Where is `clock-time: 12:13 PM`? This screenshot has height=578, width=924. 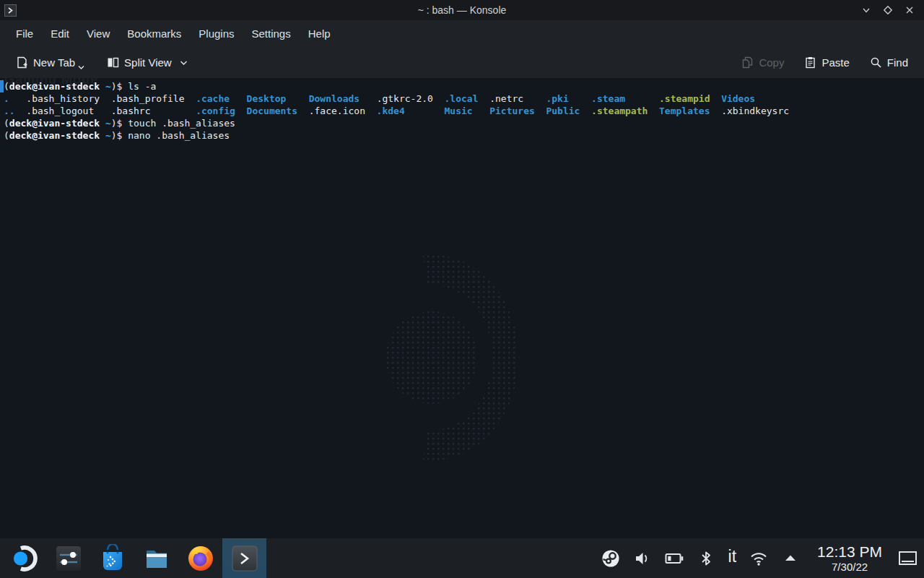 clock-time: 12:13 PM is located at coordinates (850, 552).